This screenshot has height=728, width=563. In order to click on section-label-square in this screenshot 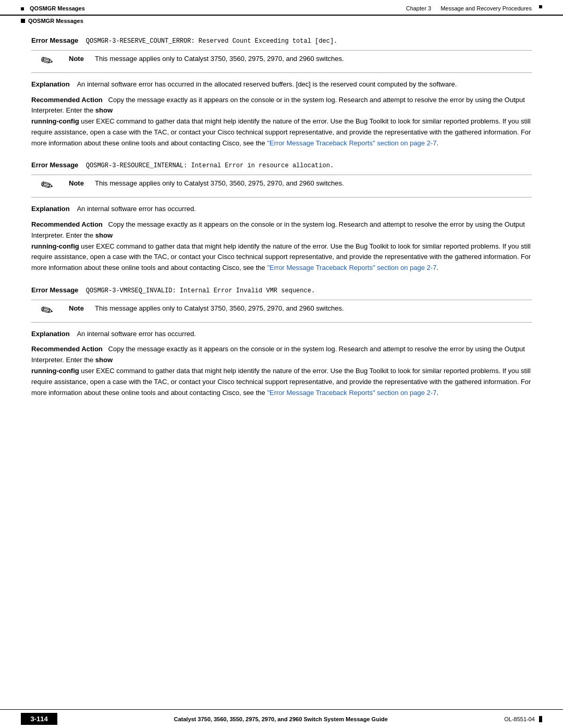, I will do `click(23, 21)`.